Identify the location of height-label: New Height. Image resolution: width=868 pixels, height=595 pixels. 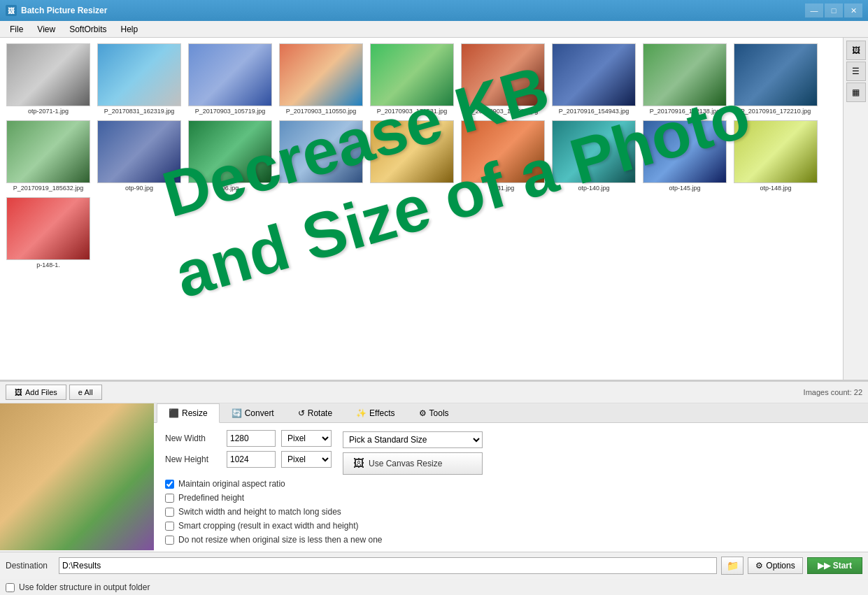
(193, 459).